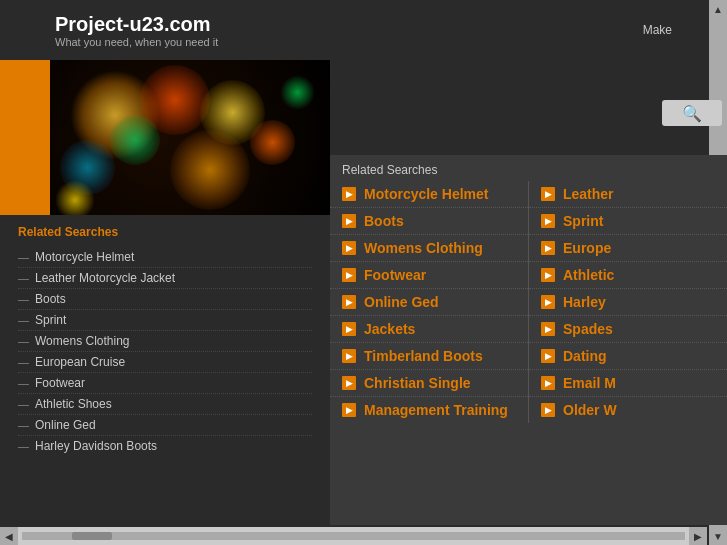  What do you see at coordinates (692, 113) in the screenshot?
I see `search-box: 🔍` at bounding box center [692, 113].